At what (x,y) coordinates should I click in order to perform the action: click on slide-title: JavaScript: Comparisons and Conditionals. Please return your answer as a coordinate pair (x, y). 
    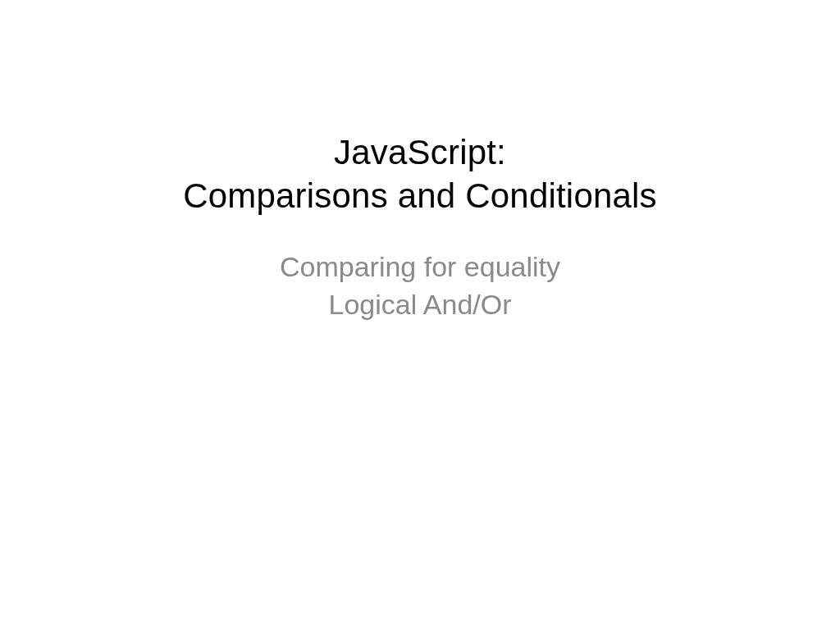
    Looking at the image, I should click on (420, 174).